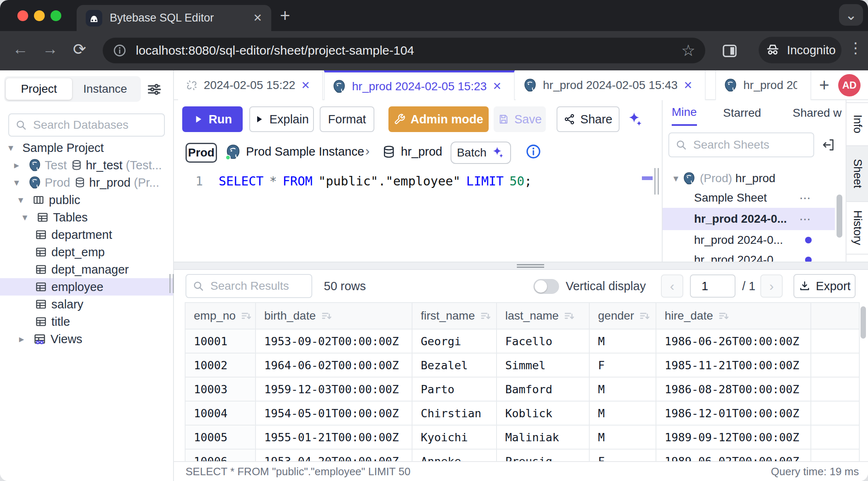  What do you see at coordinates (543, 437) in the screenshot?
I see `cell-last-name: Maliniak` at bounding box center [543, 437].